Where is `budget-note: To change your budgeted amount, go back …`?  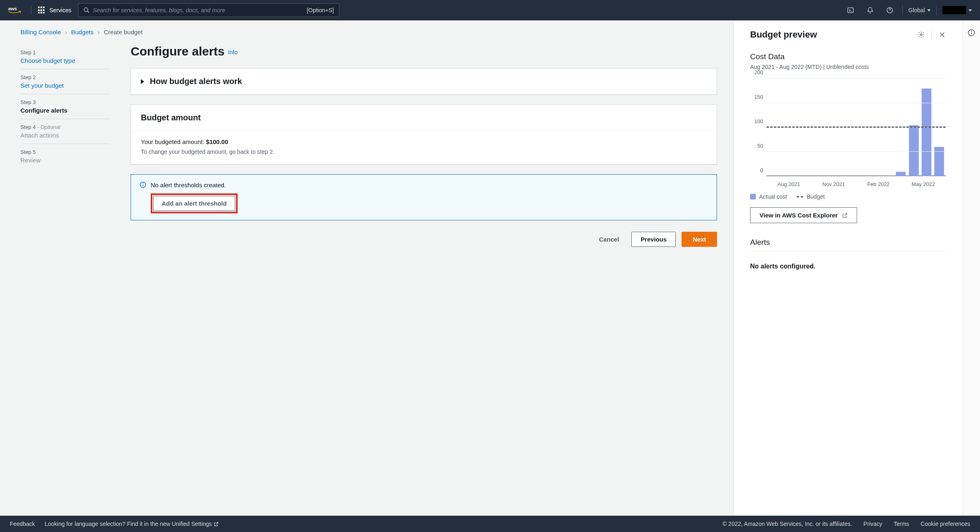 budget-note: To change your budgeted amount, go back … is located at coordinates (424, 152).